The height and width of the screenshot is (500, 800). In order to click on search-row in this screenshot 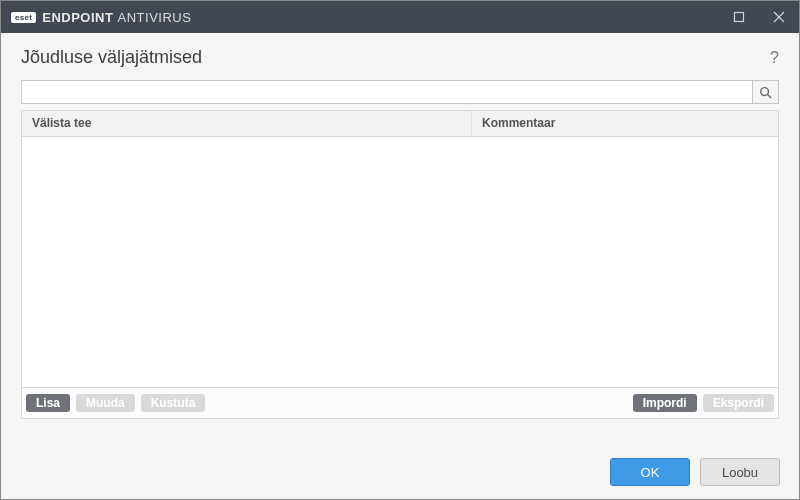, I will do `click(400, 92)`.